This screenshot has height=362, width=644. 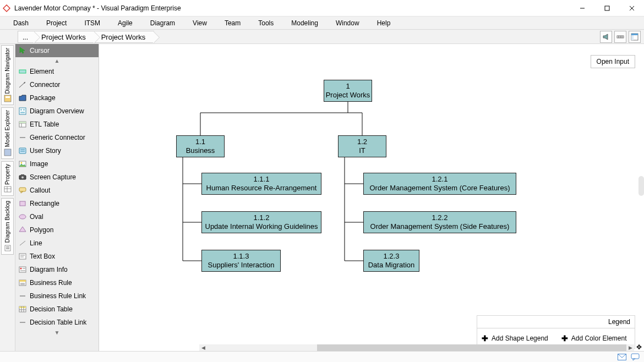 What do you see at coordinates (641, 186) in the screenshot?
I see `right-collapse-handle` at bounding box center [641, 186].